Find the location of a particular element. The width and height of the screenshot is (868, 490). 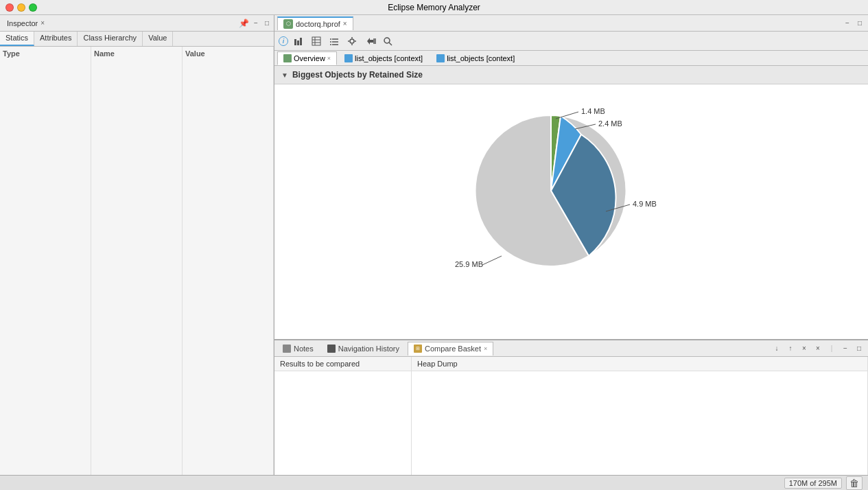

search-button is located at coordinates (388, 41).